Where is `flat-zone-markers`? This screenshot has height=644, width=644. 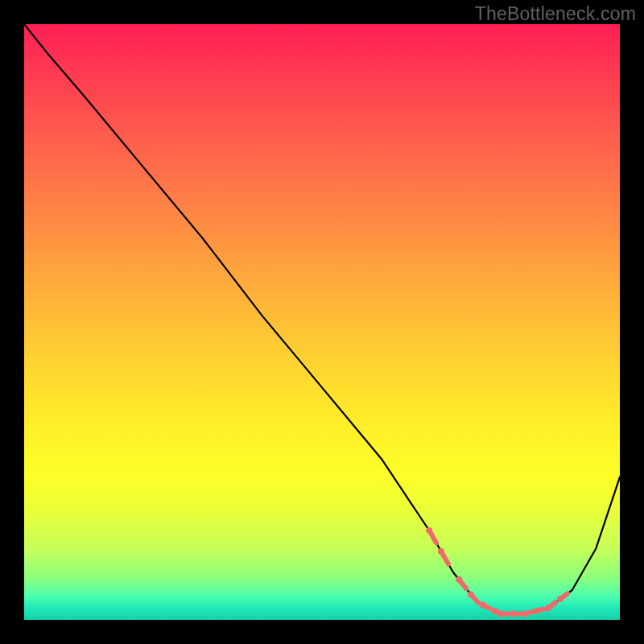 flat-zone-markers is located at coordinates (497, 572).